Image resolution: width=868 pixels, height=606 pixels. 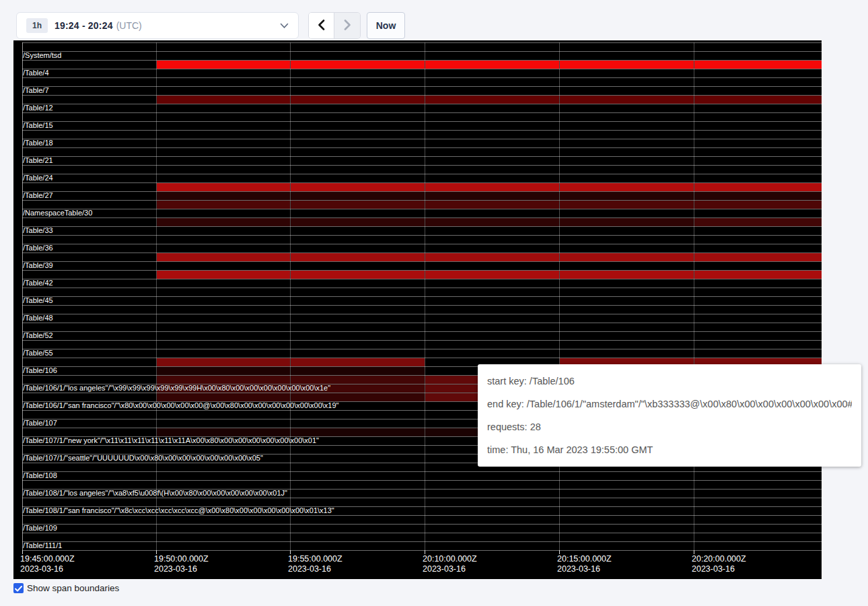 I want to click on span-boundaries-checkbox, so click(x=19, y=588).